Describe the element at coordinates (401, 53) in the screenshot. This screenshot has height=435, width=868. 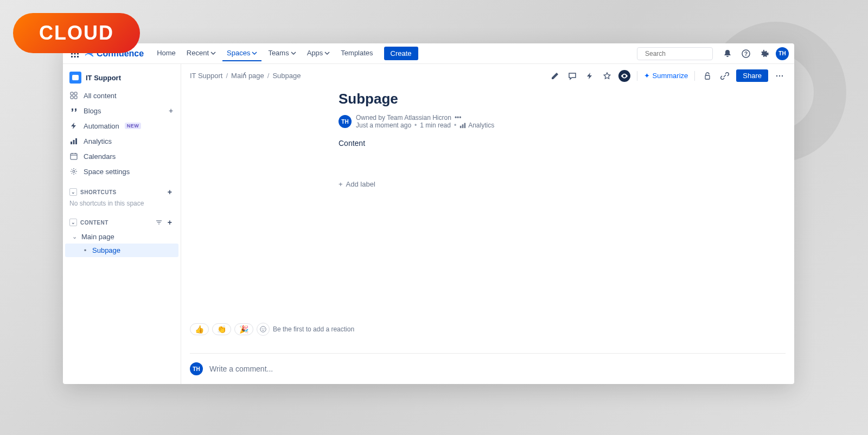
I see `create-button: Create` at that location.